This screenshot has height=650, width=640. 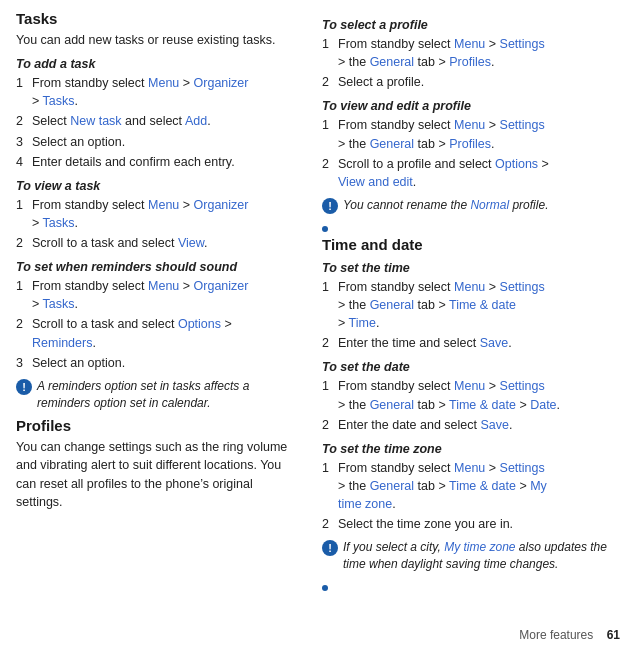 What do you see at coordinates (473, 206) in the screenshot?
I see `normal-note-box: ! You cannot rename the Normal profile.` at bounding box center [473, 206].